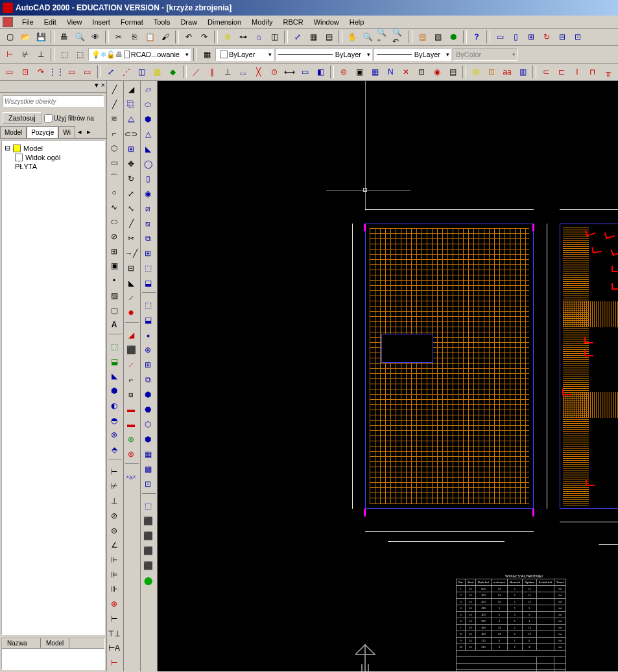 This screenshot has width=618, height=672. What do you see at coordinates (243, 37) in the screenshot?
I see `temp-track-icon: ⊶` at bounding box center [243, 37].